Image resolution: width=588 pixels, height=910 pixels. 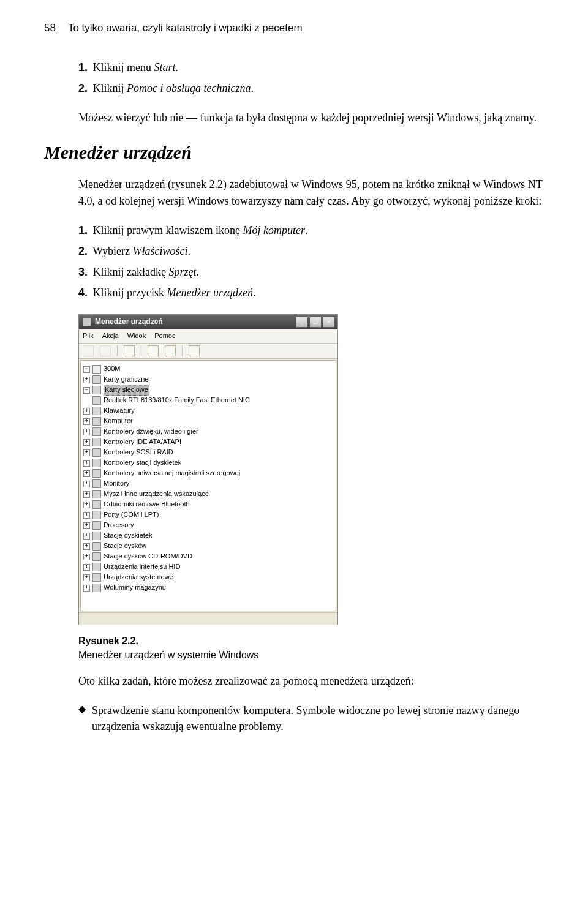 I want to click on step-text: Kliknij prawym klawiszem ikonę, so click(x=168, y=230).